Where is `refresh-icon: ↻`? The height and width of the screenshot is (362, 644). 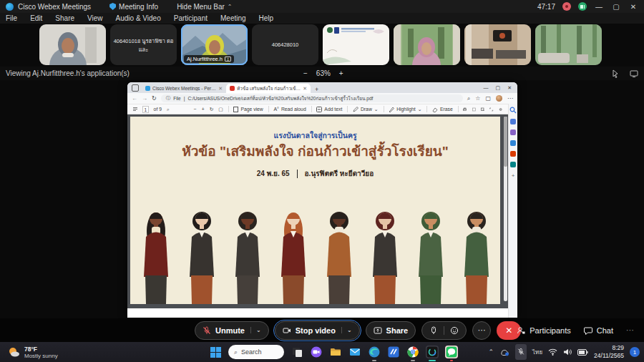 refresh-icon: ↻ is located at coordinates (155, 99).